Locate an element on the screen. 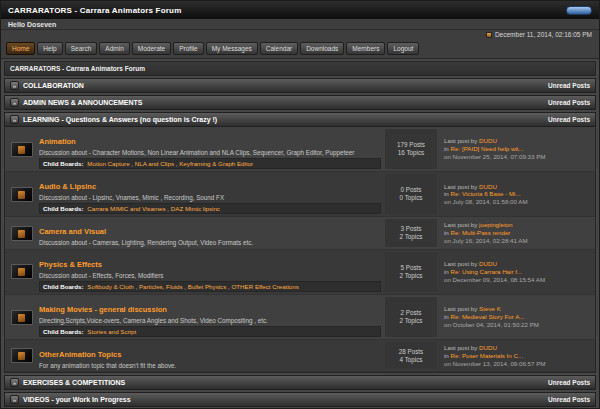 This screenshot has height=409, width=600. nav-search: Search is located at coordinates (82, 48).